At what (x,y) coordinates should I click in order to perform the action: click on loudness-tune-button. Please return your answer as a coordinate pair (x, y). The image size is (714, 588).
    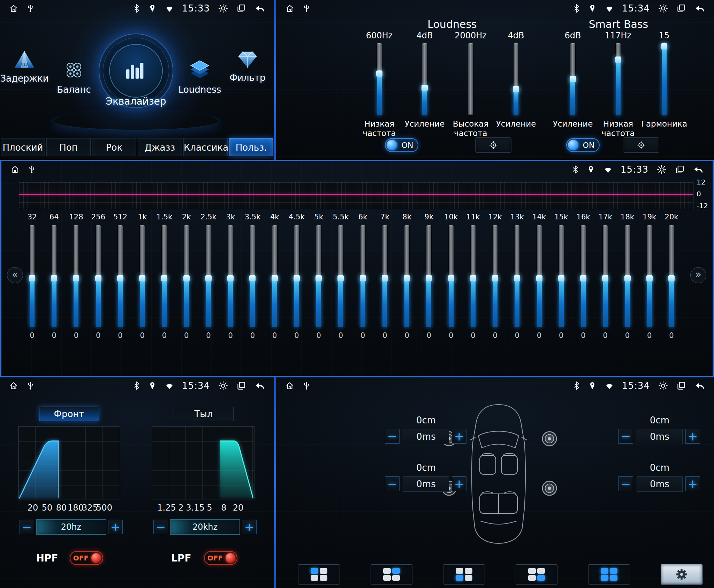
    Looking at the image, I should click on (493, 145).